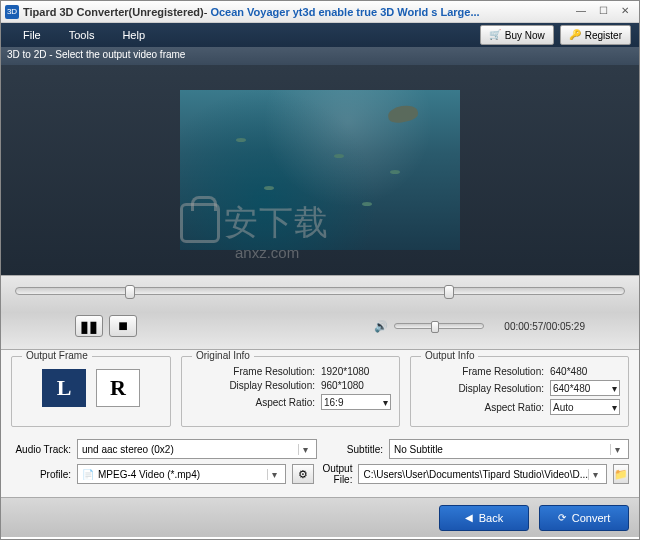  What do you see at coordinates (123, 326) in the screenshot?
I see `stop-icon: ■` at bounding box center [123, 326].